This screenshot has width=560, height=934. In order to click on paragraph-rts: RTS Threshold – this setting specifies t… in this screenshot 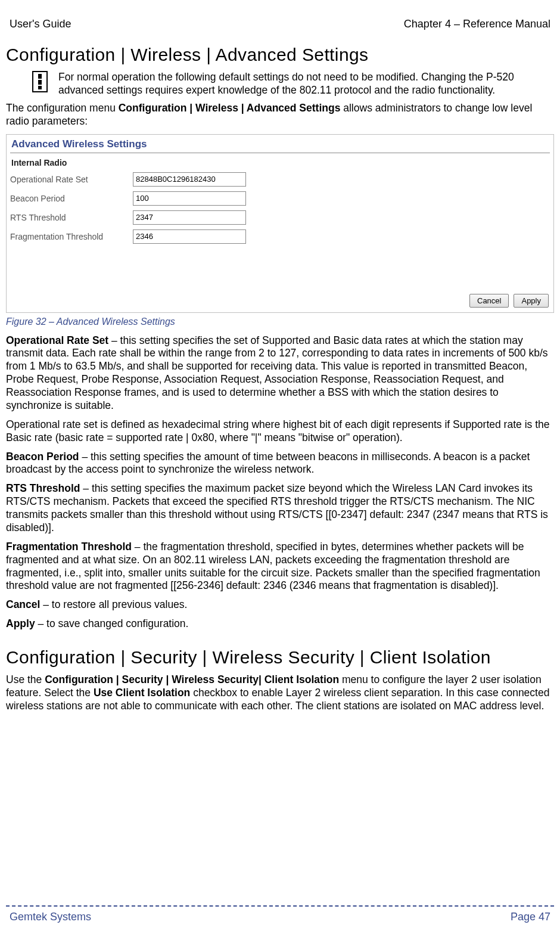, I will do `click(280, 508)`.